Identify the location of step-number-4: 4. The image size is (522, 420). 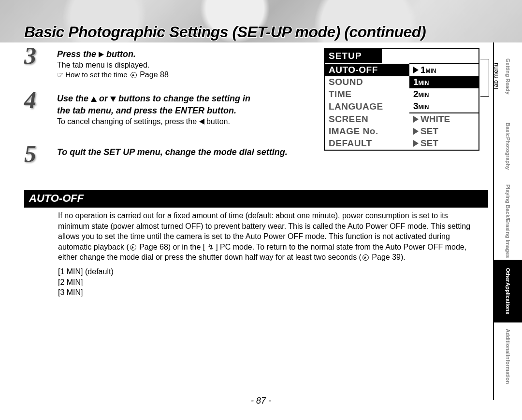
(38, 101).